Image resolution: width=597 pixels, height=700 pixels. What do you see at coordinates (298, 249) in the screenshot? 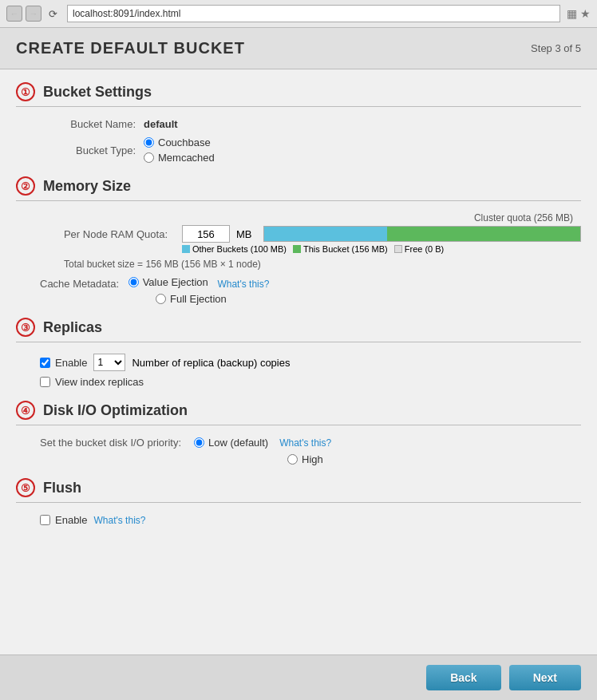
I see `progress-legend: Other Buckets (100 MB) This Bucket (156 …` at bounding box center [298, 249].